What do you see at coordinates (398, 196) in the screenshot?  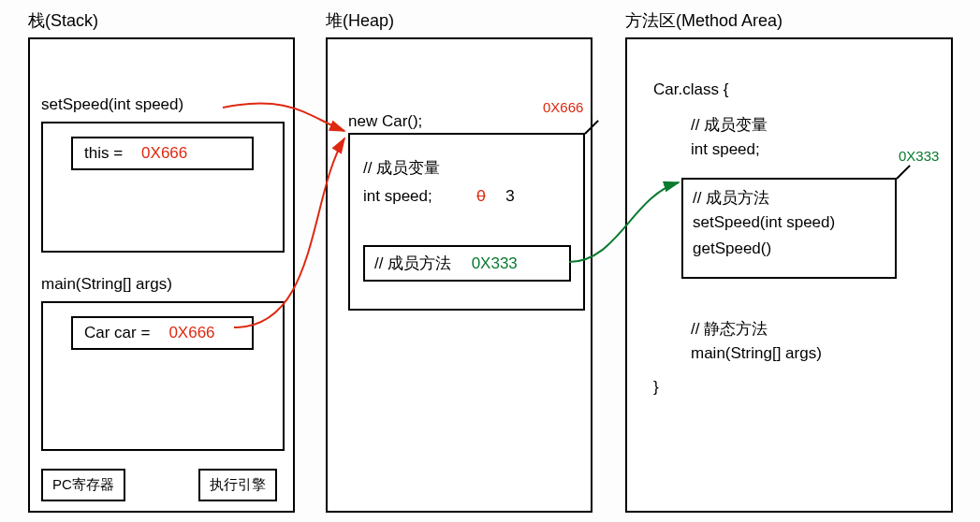 I see `heap-intspeed: int speed;` at bounding box center [398, 196].